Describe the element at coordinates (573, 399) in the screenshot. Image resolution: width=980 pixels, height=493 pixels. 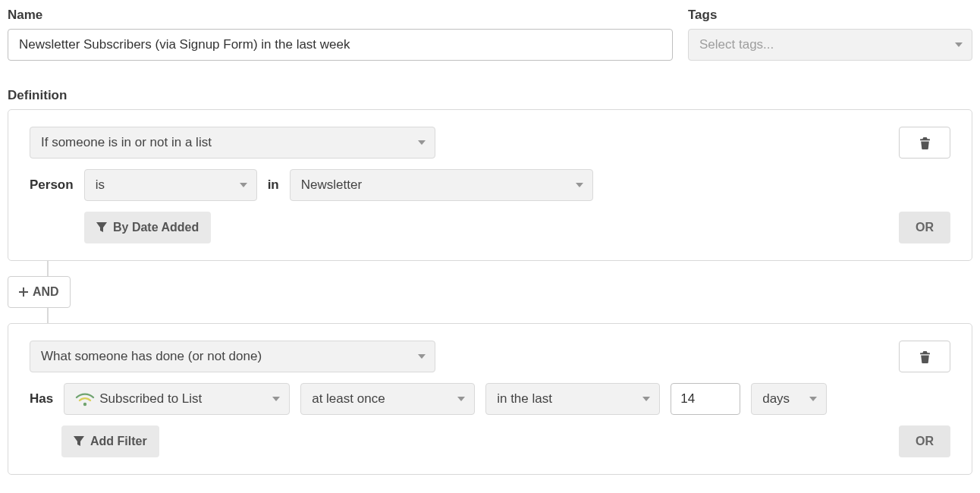
I see `window-select: in the last` at that location.